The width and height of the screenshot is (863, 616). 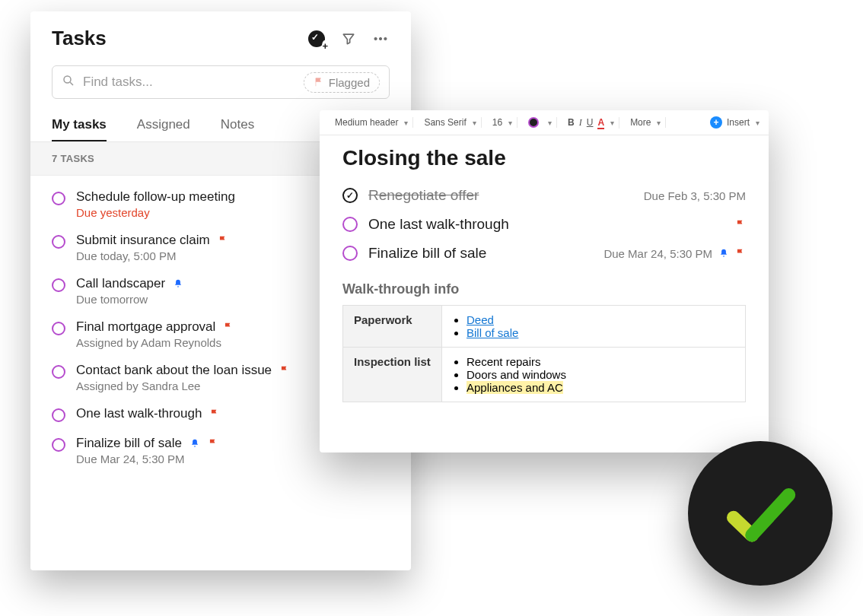 I want to click on task-title: Schedule follow-up meeting, so click(x=155, y=197).